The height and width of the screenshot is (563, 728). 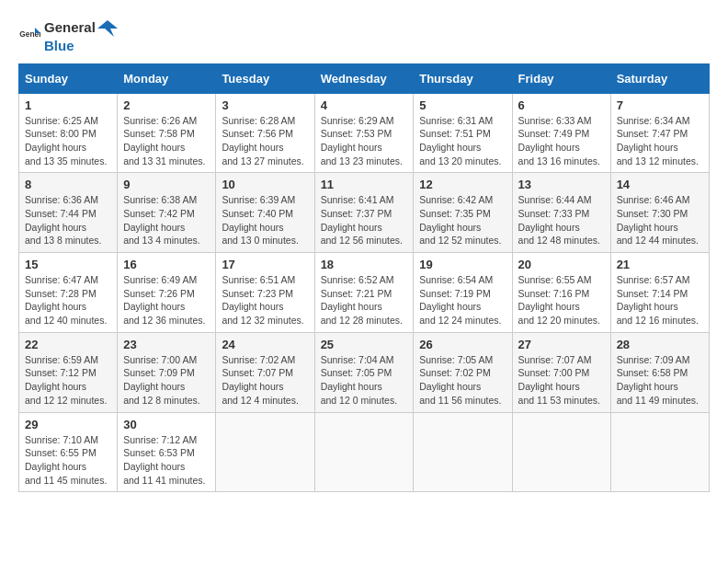 What do you see at coordinates (265, 372) in the screenshot?
I see `calendar-cell: 24 Sunrise: 7:02 AM Sunset: 7:07 PM Dayl…` at bounding box center [265, 372].